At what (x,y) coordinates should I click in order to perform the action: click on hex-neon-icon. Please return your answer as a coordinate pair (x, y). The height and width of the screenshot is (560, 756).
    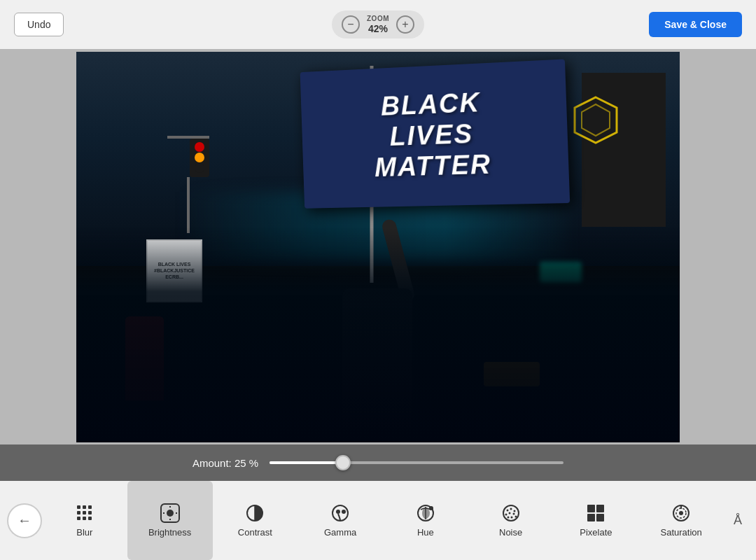
    Looking at the image, I should click on (596, 122).